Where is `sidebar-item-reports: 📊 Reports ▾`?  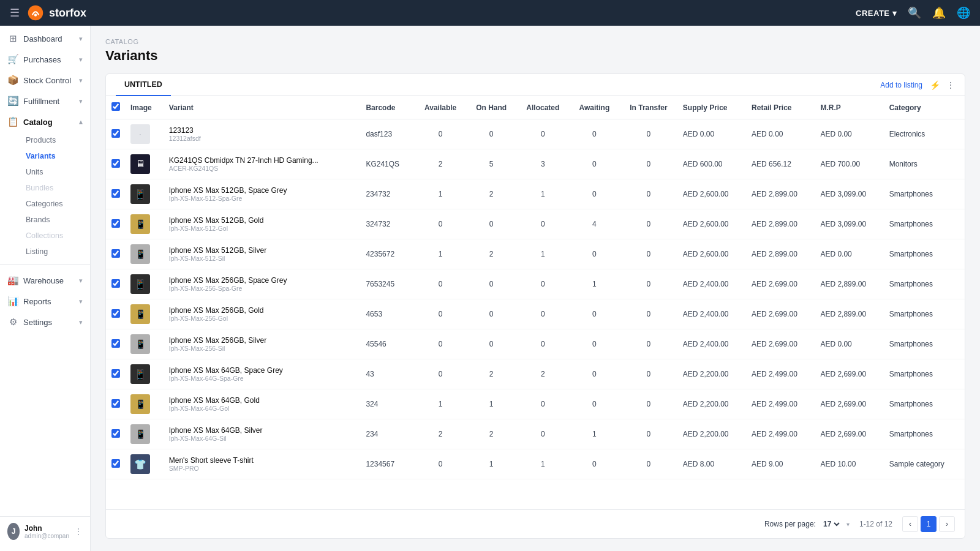
sidebar-item-reports: 📊 Reports ▾ is located at coordinates (45, 301).